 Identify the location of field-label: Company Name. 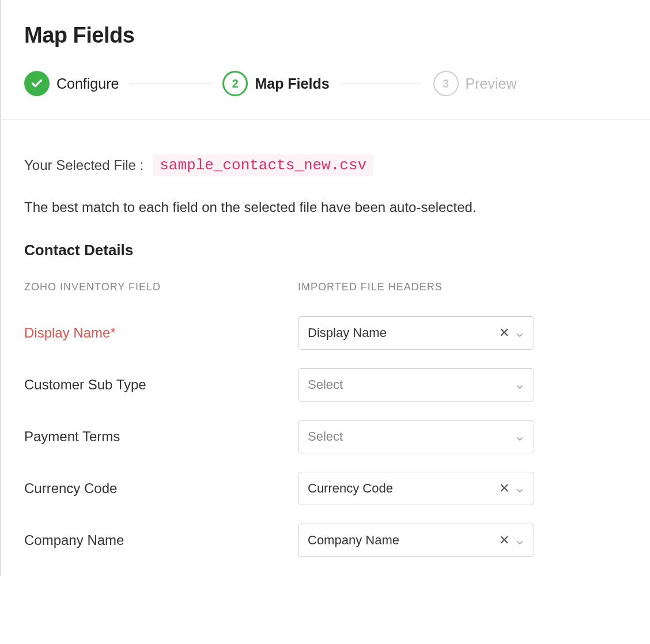
(161, 540).